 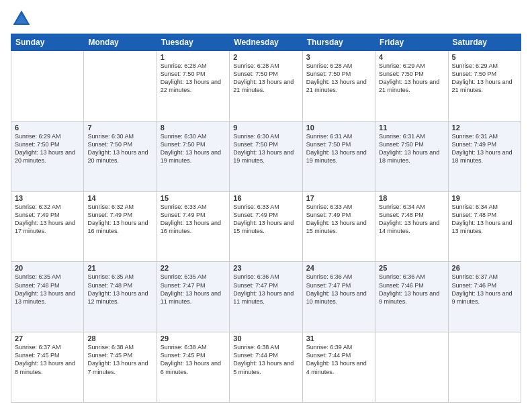 What do you see at coordinates (485, 57) in the screenshot?
I see `day-number: 5` at bounding box center [485, 57].